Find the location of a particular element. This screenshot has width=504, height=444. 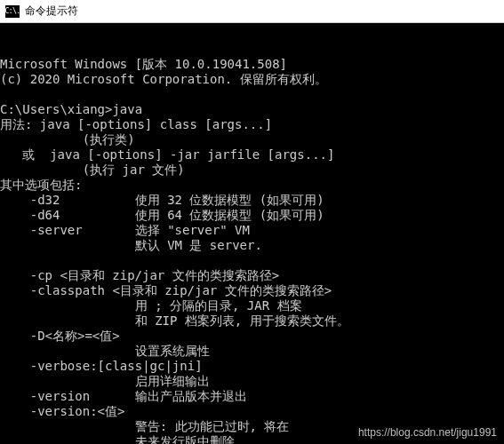

window-title: 命令提示符 is located at coordinates (52, 11).